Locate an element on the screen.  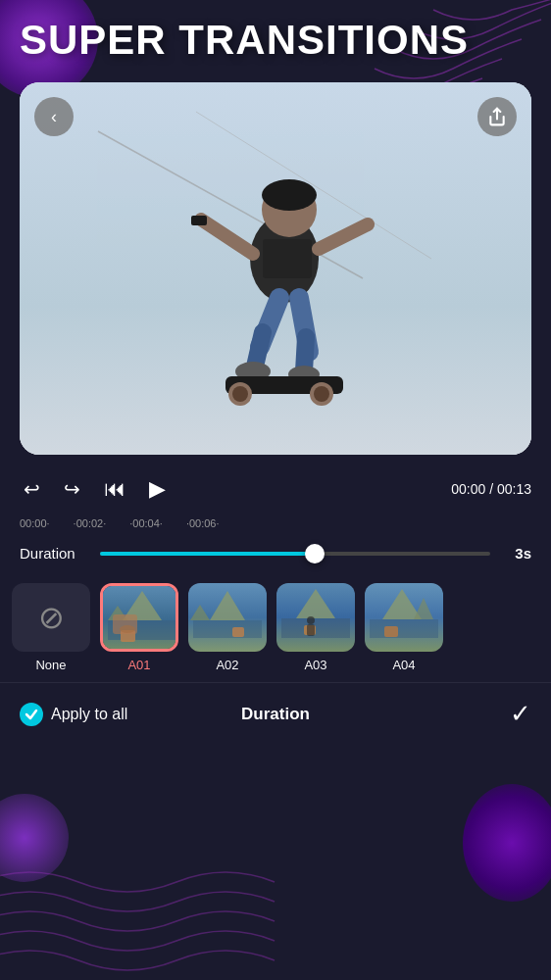
transition-item-a04: A04 is located at coordinates (404, 627).